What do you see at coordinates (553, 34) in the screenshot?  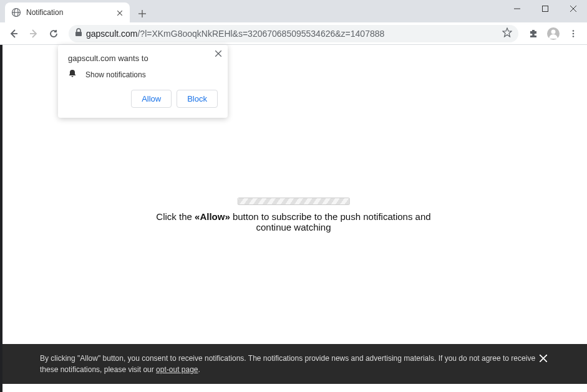 I see `profile-avatar-icon` at bounding box center [553, 34].